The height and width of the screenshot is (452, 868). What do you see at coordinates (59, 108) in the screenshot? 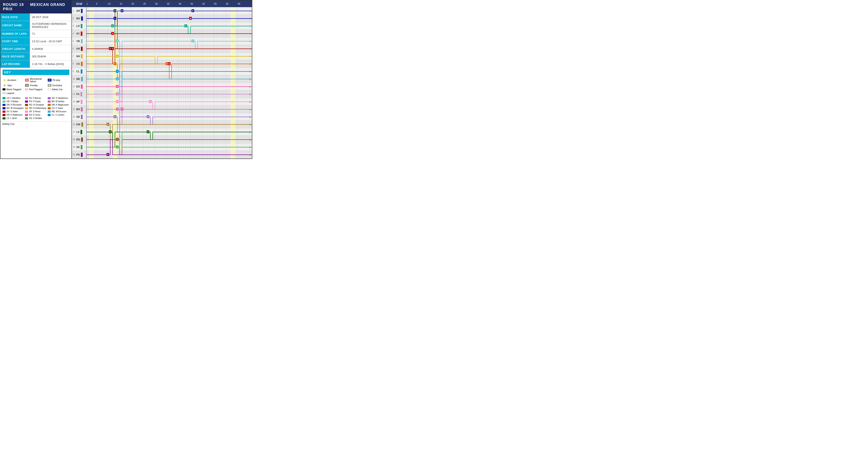
I see `driver-cs: CS: C Sainz` at bounding box center [59, 108].